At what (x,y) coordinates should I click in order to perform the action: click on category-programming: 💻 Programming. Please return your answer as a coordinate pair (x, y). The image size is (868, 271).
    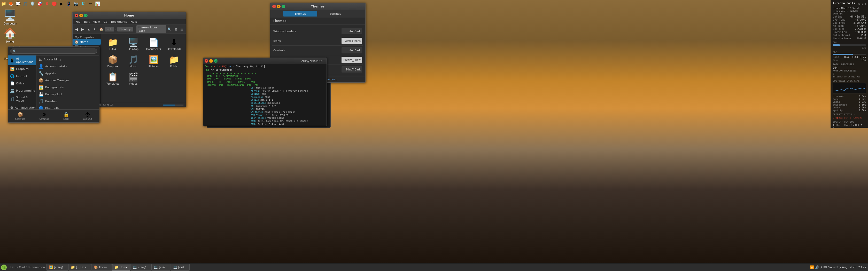
    Looking at the image, I should click on (22, 91).